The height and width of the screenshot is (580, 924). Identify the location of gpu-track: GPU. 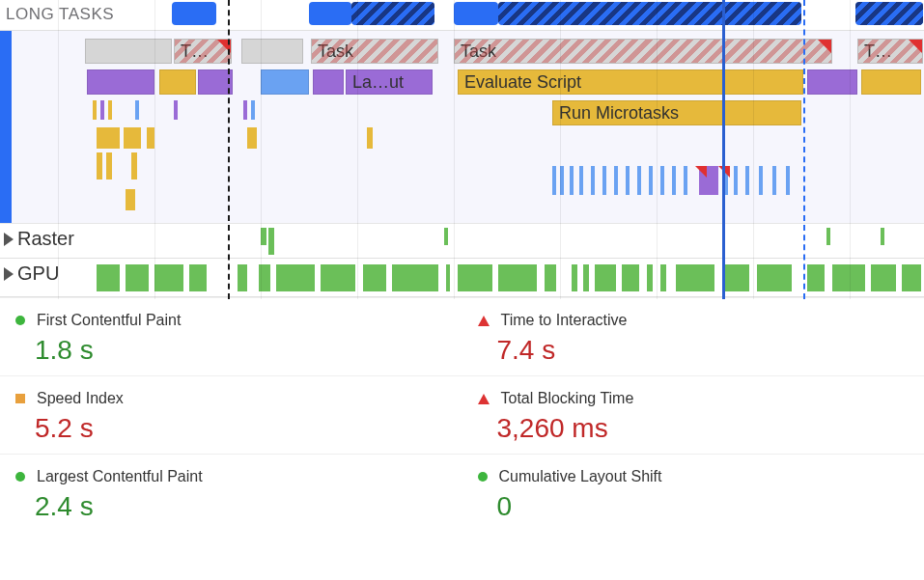
(462, 278).